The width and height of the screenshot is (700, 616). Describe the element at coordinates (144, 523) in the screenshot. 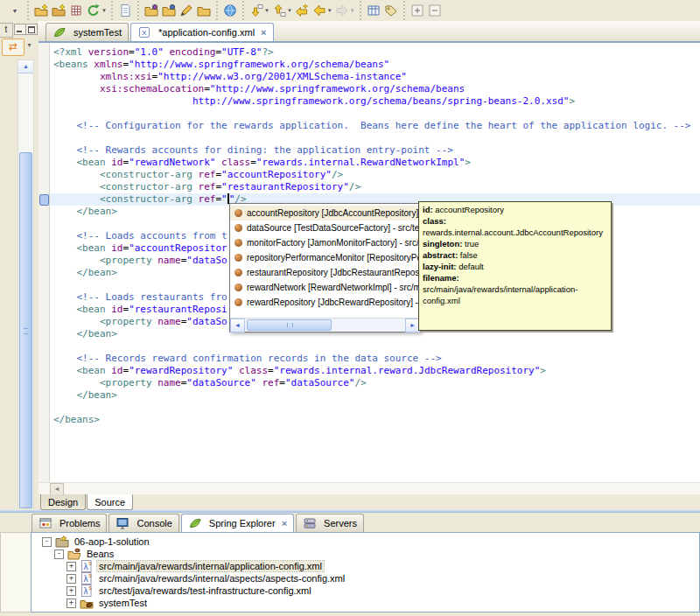

I see `panel-tab-console: Console` at that location.